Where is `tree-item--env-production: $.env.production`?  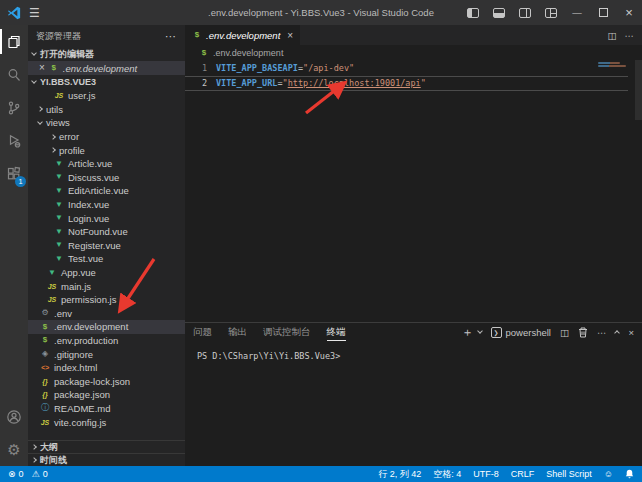
tree-item--env-production: $.env.production is located at coordinates (106, 341).